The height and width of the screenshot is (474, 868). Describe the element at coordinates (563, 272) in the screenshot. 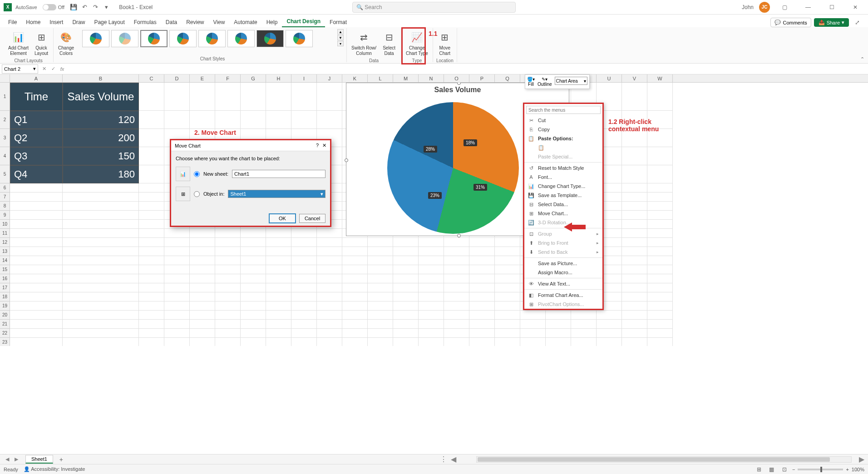

I see `ctx-assign-macro: Assign Macro...` at that location.